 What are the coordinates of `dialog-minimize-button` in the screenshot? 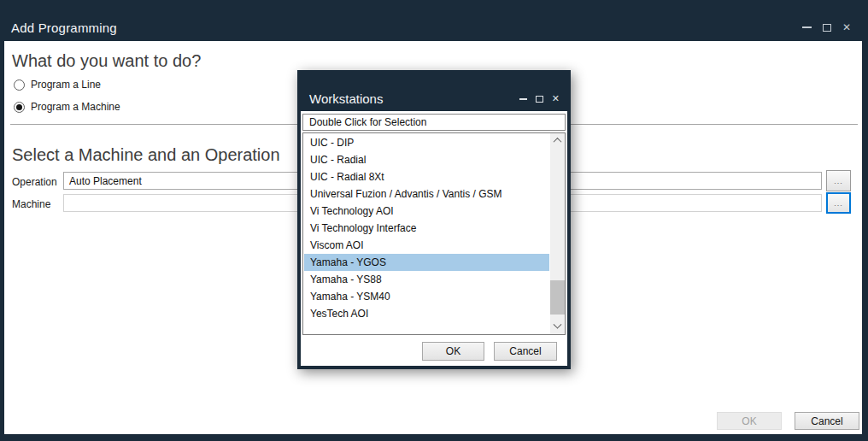 It's located at (523, 99).